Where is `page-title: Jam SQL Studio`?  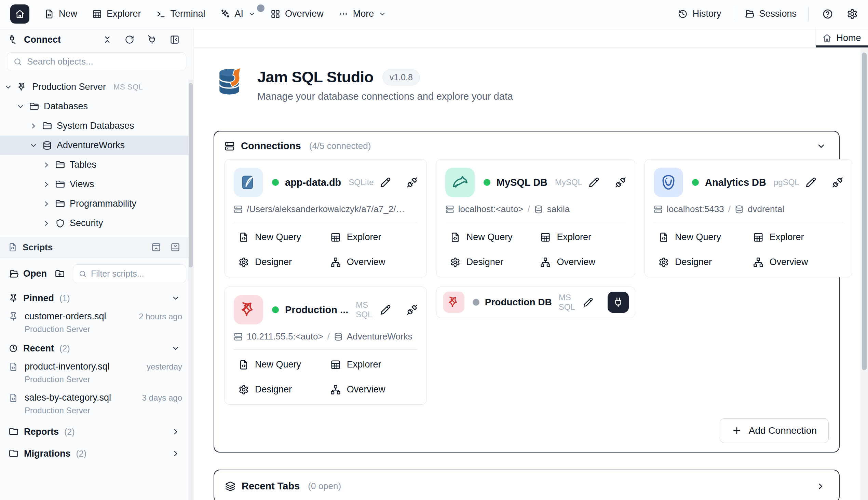 page-title: Jam SQL Studio is located at coordinates (315, 77).